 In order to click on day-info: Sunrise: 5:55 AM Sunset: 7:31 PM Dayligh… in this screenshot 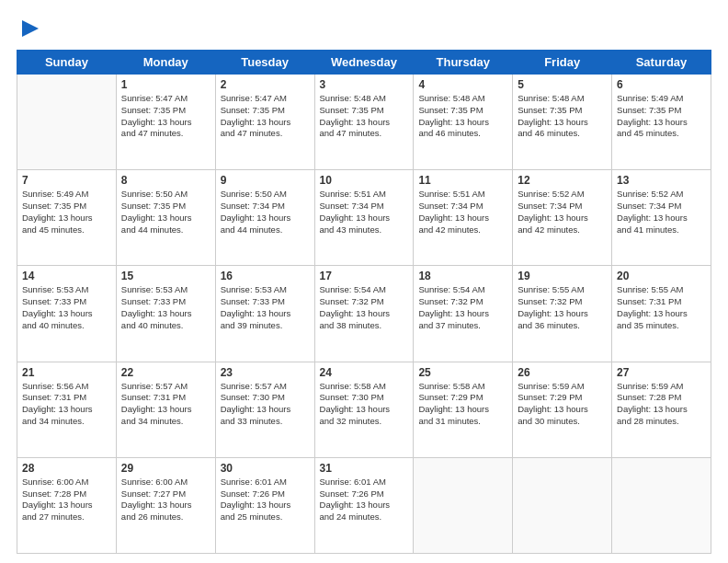, I will do `click(662, 307)`.